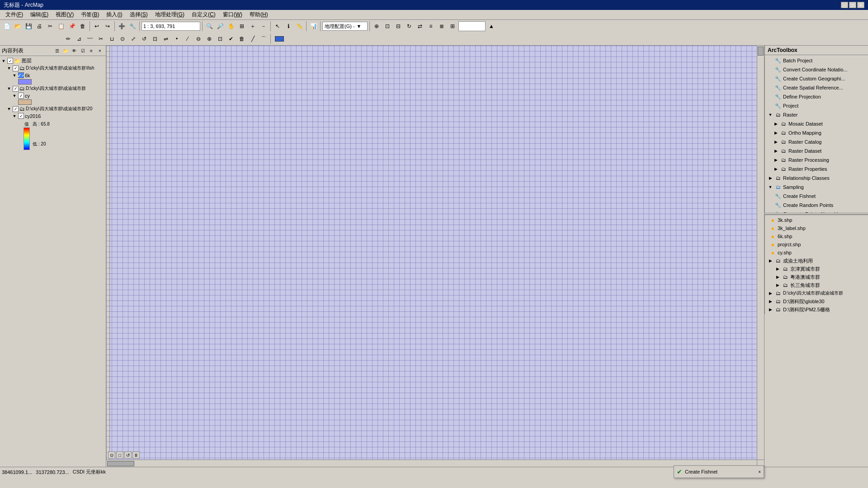 This screenshot has width=868, height=488. I want to click on cat-gga: ▶ 🗂 粤港澳城市群, so click(820, 277).